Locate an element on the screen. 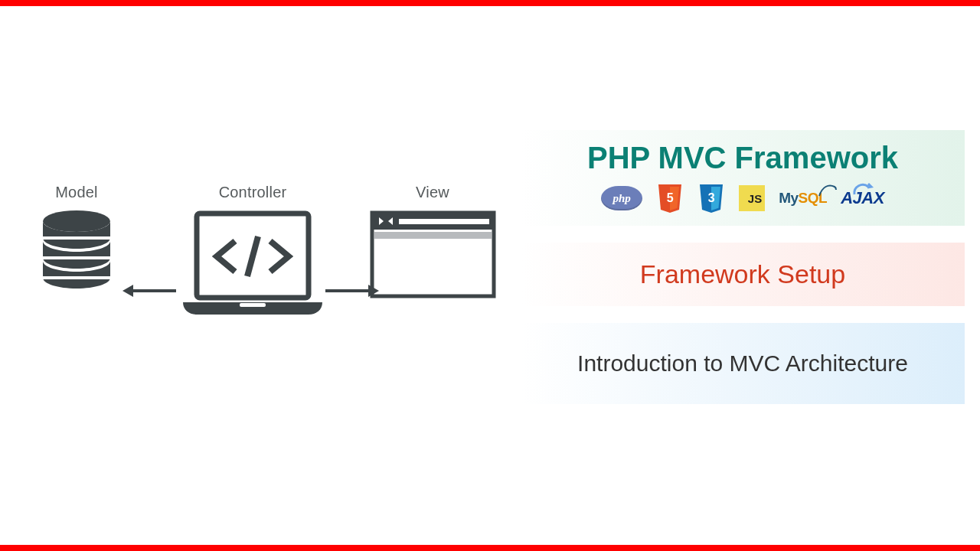 The image size is (980, 551). page-title: PHP MVC Framework is located at coordinates (743, 158).